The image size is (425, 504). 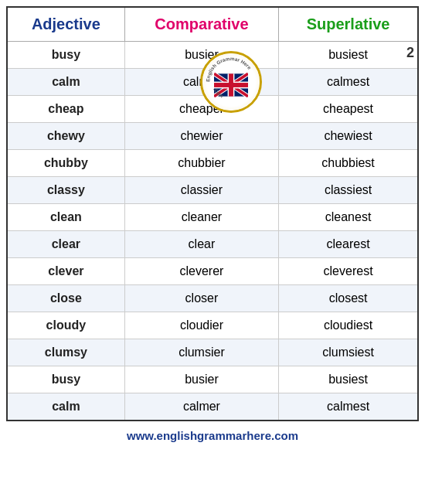 I want to click on cell-adjective: classy, so click(x=66, y=190).